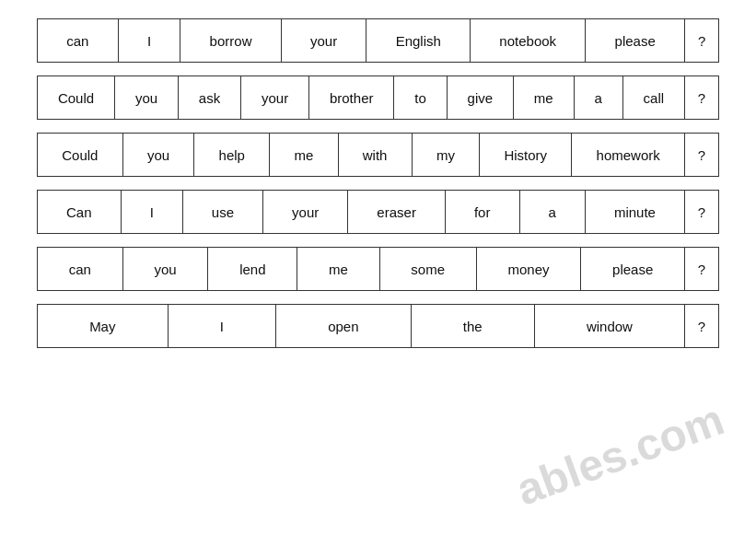 This screenshot has height=535, width=756. What do you see at coordinates (473, 326) in the screenshot?
I see `word-cell-s6-w4: the` at bounding box center [473, 326].